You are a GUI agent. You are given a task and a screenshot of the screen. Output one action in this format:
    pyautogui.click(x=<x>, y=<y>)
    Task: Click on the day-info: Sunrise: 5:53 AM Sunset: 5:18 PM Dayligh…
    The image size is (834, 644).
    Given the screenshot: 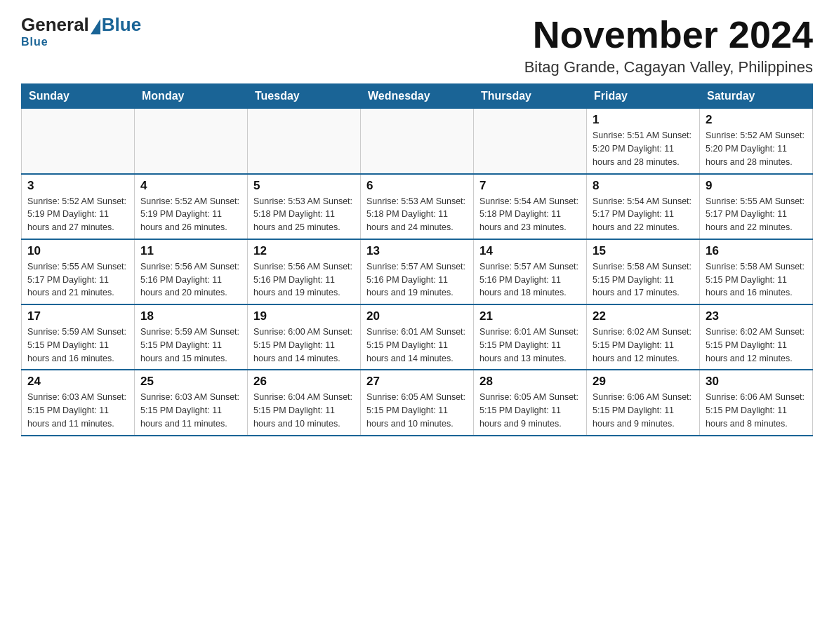 What is the action you would take?
    pyautogui.click(x=417, y=215)
    